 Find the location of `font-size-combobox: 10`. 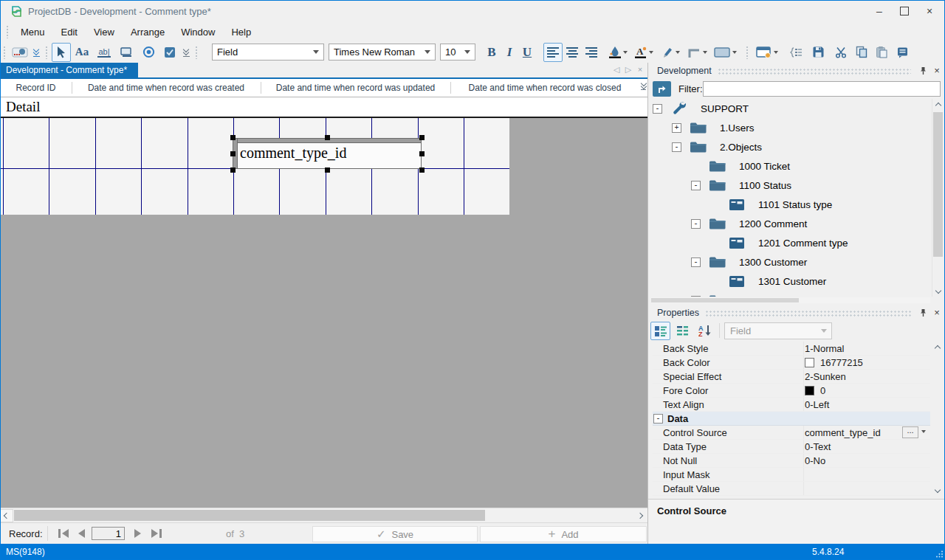

font-size-combobox: 10 is located at coordinates (458, 52).